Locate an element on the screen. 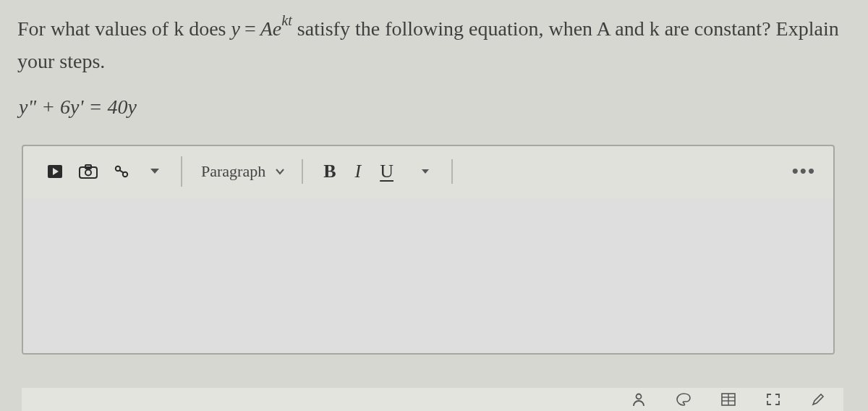 Image resolution: width=868 pixels, height=411 pixels. formula: y=Aekt is located at coordinates (265, 29).